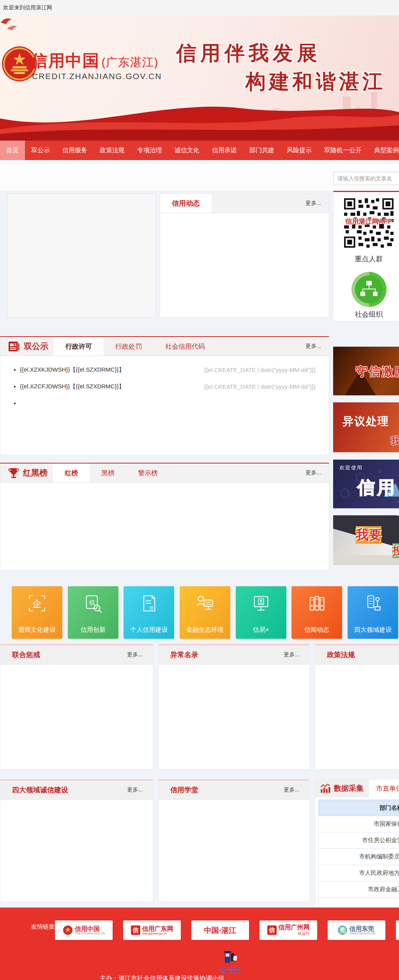  What do you see at coordinates (185, 346) in the screenshot?
I see `tab-social-credit-code: 社会信用代码` at bounding box center [185, 346].